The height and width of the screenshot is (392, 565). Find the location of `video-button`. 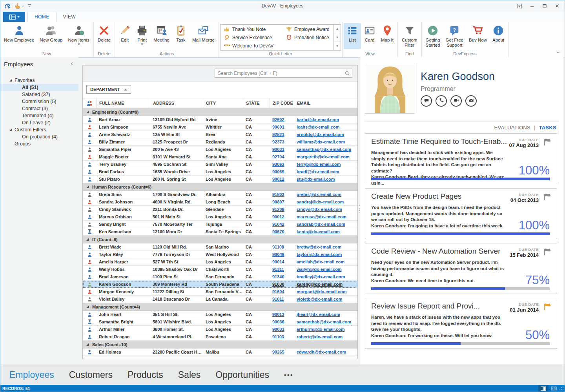

video-button is located at coordinates (456, 101).